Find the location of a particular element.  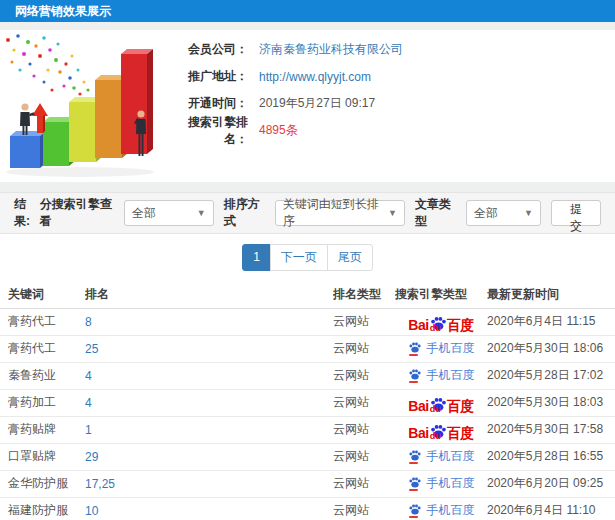

rank-link: 10 is located at coordinates (92, 511).